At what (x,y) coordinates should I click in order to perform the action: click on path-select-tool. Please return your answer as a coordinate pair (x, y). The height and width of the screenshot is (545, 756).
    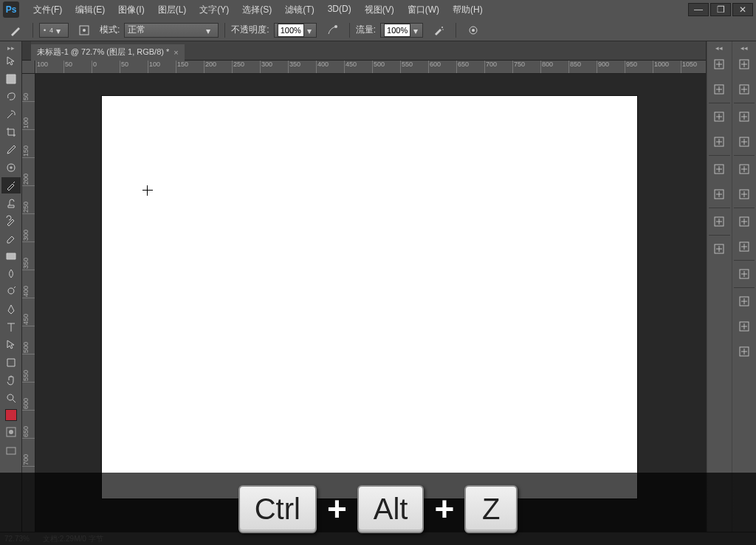
    Looking at the image, I should click on (11, 345).